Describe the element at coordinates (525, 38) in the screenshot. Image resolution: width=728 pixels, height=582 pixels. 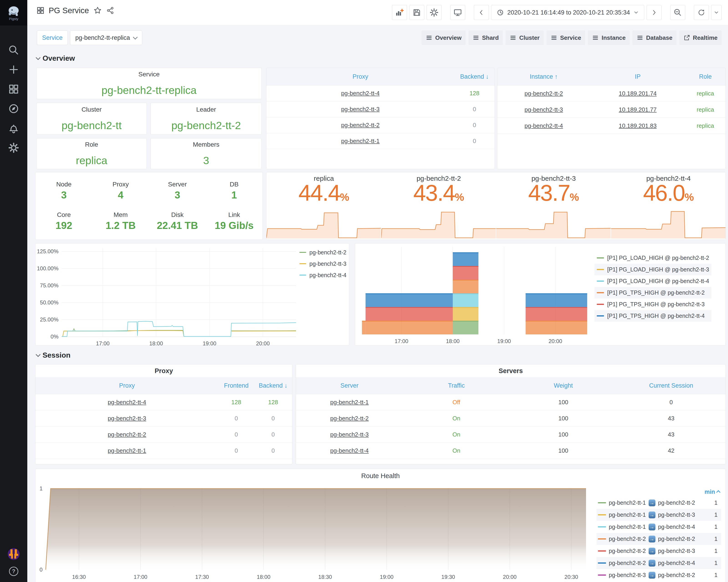
I see `nav-link-cluster: Cluster` at that location.